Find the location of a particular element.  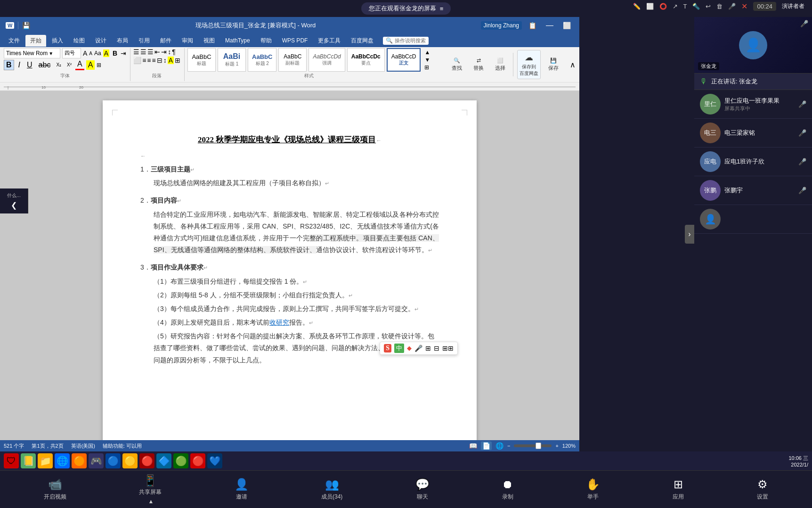

share-screen-btn: 📱 共享屏幕 ▲ is located at coordinates (150, 489).